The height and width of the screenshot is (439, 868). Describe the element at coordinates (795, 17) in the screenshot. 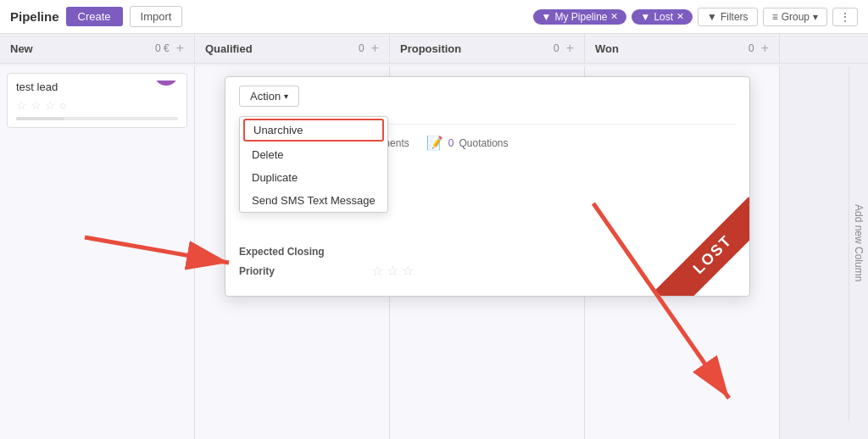

I see `group-button: ≡ Group ▾` at that location.